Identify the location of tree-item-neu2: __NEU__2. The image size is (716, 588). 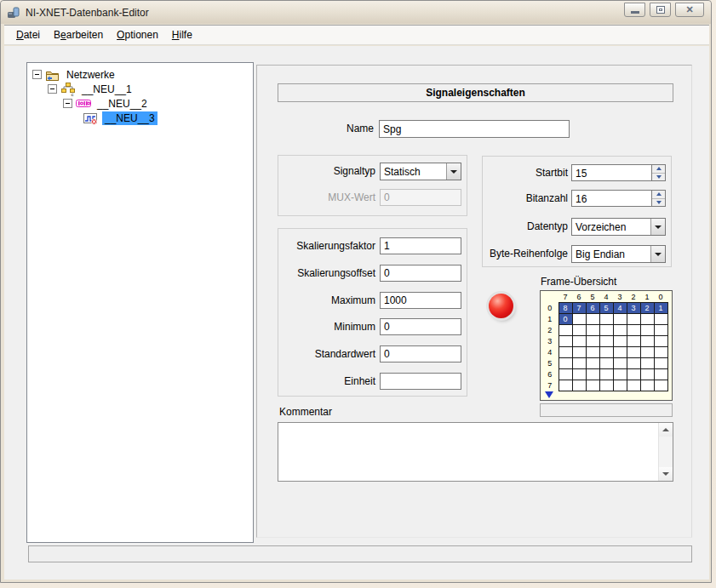
(123, 104).